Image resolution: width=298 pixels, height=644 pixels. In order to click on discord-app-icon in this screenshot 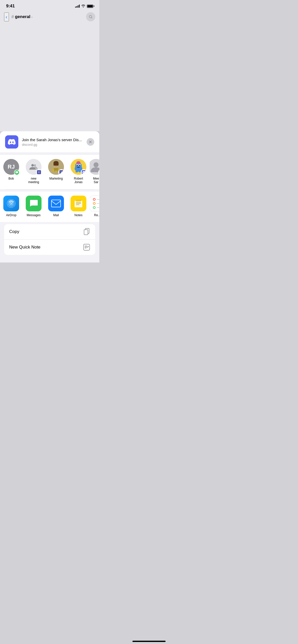, I will do `click(12, 142)`.